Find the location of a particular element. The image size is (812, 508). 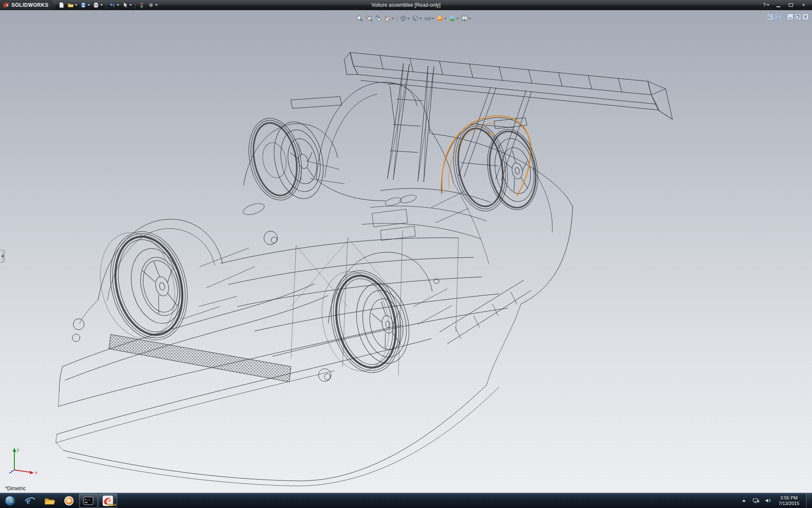

doc-cascade-button is located at coordinates (771, 17).